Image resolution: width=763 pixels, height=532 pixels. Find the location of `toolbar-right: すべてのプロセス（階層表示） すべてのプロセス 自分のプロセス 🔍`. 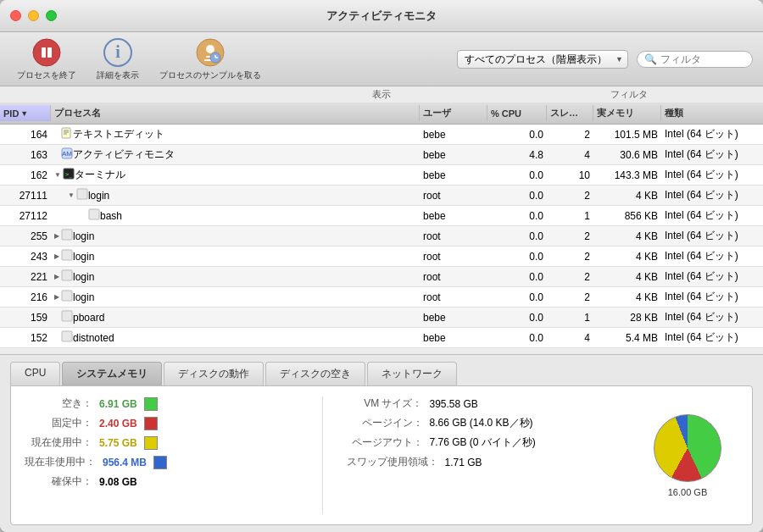

toolbar-right: すべてのプロセス（階層表示） すべてのプロセス 自分のプロセス 🔍 is located at coordinates (605, 59).